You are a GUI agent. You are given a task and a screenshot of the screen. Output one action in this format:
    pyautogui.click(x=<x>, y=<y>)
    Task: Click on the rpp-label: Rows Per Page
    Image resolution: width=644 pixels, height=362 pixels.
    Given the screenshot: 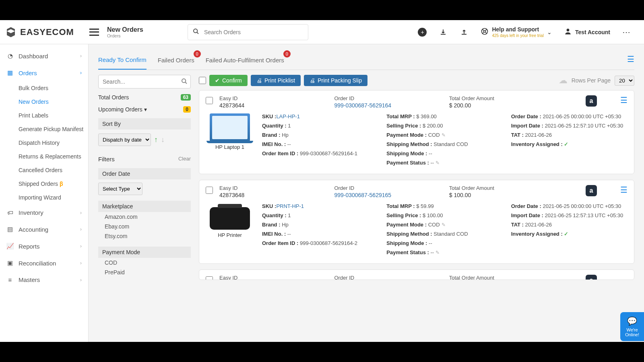 What is the action you would take?
    pyautogui.click(x=591, y=80)
    